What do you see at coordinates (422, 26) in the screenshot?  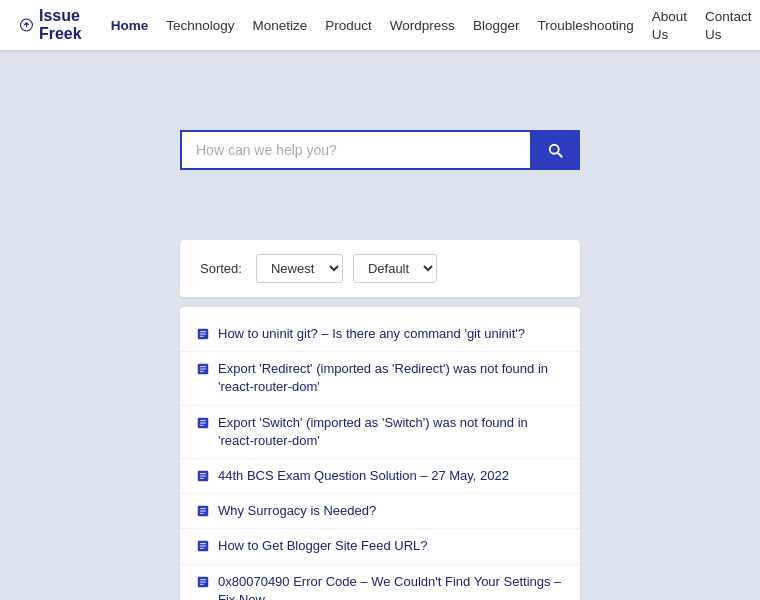 I see `nav-link-wordpress: Wordpress` at bounding box center [422, 26].